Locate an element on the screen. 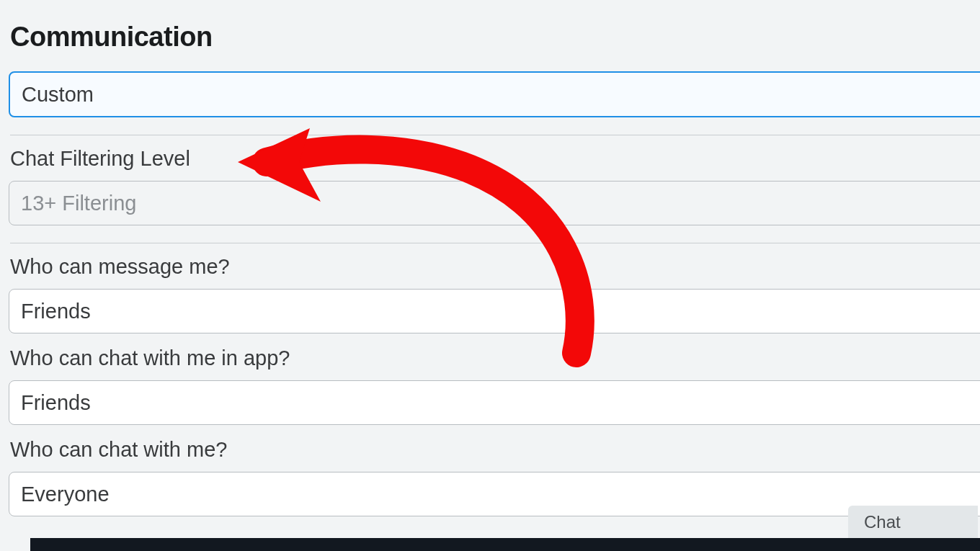 Image resolution: width=980 pixels, height=551 pixels. who-chat-dropdown: Everyone is located at coordinates (494, 494).